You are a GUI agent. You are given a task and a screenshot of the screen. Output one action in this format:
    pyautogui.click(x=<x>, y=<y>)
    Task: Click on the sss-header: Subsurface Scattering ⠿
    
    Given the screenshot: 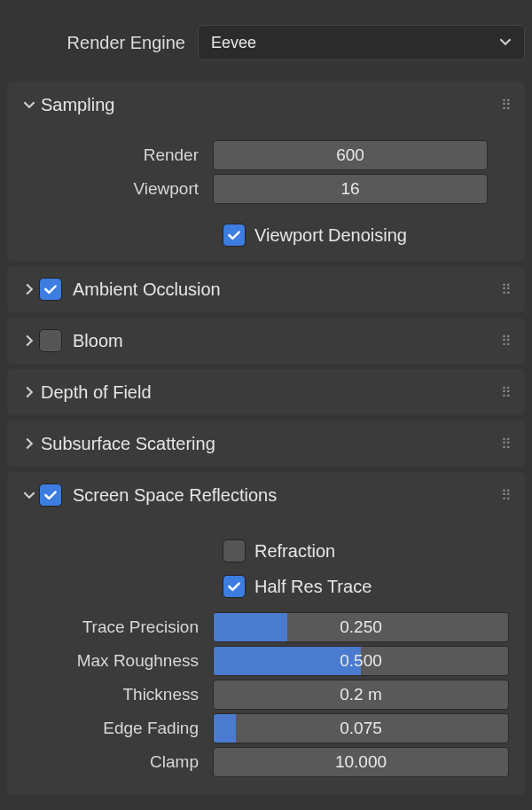 What is the action you would take?
    pyautogui.click(x=266, y=444)
    